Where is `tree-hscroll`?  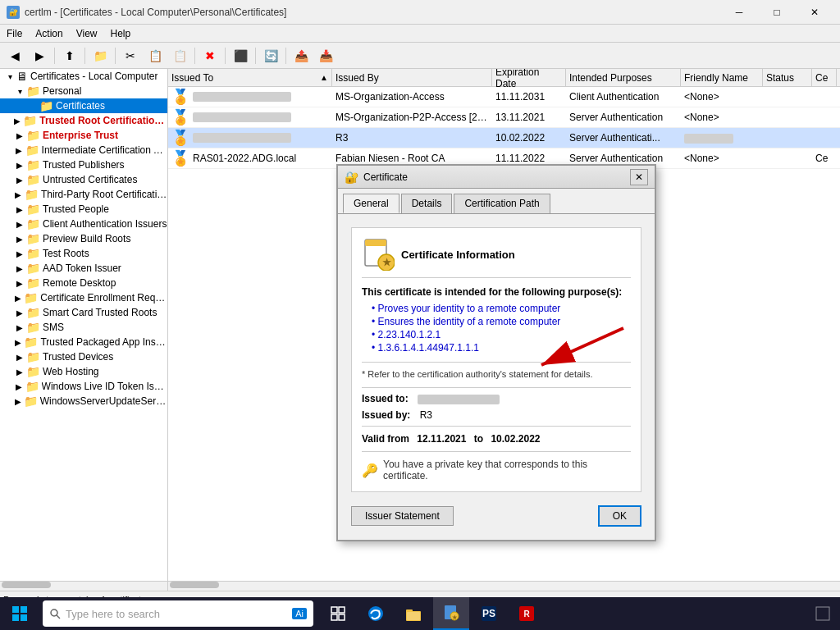
tree-hscroll is located at coordinates (84, 586).